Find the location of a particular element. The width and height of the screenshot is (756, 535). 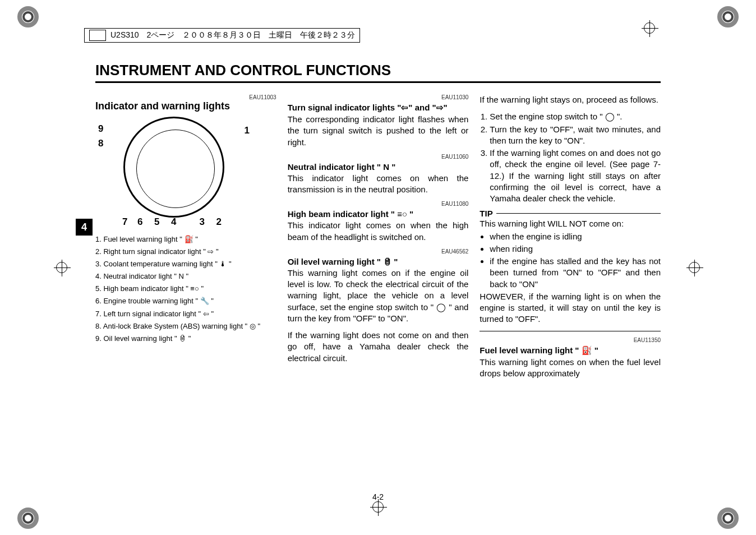

subsection-turn-signal: Turn signal indicator lights "⇦" and "⇨" is located at coordinates (378, 108).